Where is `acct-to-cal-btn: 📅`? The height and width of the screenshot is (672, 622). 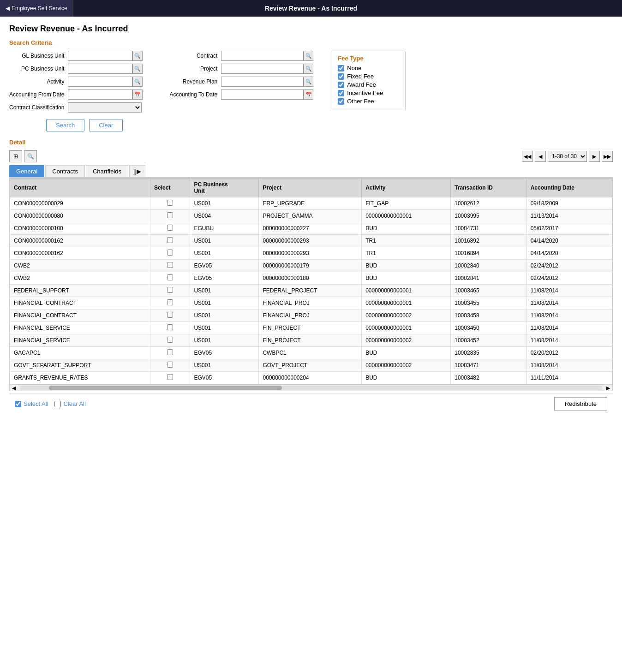
acct-to-cal-btn: 📅 is located at coordinates (308, 95).